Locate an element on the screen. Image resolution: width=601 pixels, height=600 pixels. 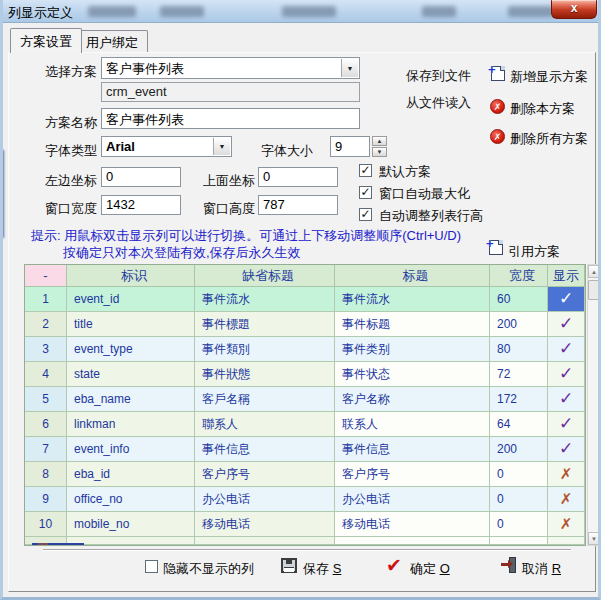
cell-title: 事件标题 is located at coordinates (412, 324).